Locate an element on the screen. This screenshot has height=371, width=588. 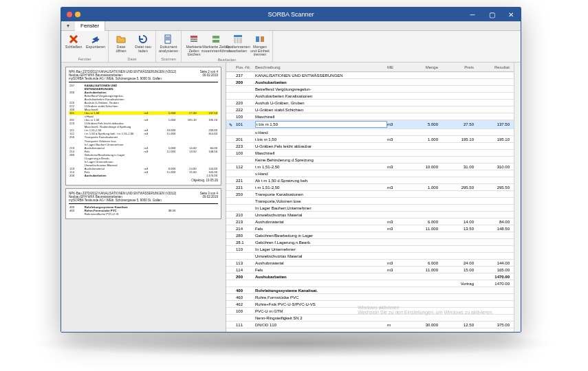
grid-row: 112t m 1,51-2,50m310.00031.00310.00 is located at coordinates (370, 167).